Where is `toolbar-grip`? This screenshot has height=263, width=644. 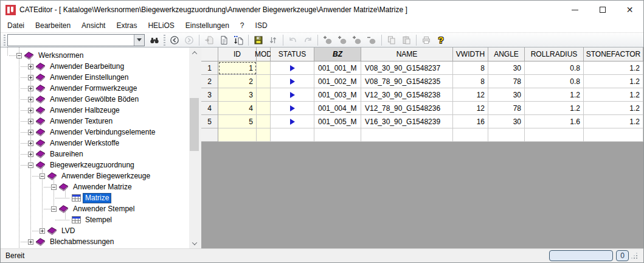
toolbar-grip is located at coordinates (164, 40).